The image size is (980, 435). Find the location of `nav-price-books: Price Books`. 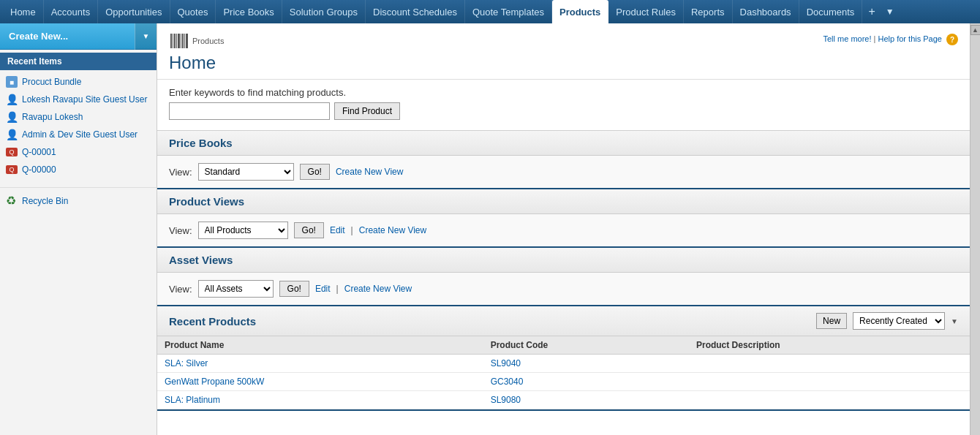

nav-price-books: Price Books is located at coordinates (249, 12).